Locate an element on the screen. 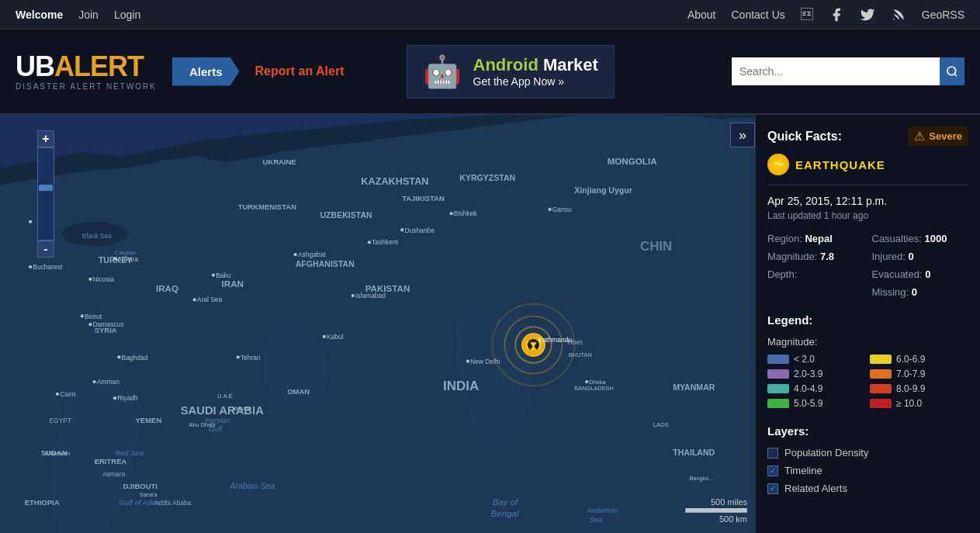  twitter-icon is located at coordinates (867, 15).